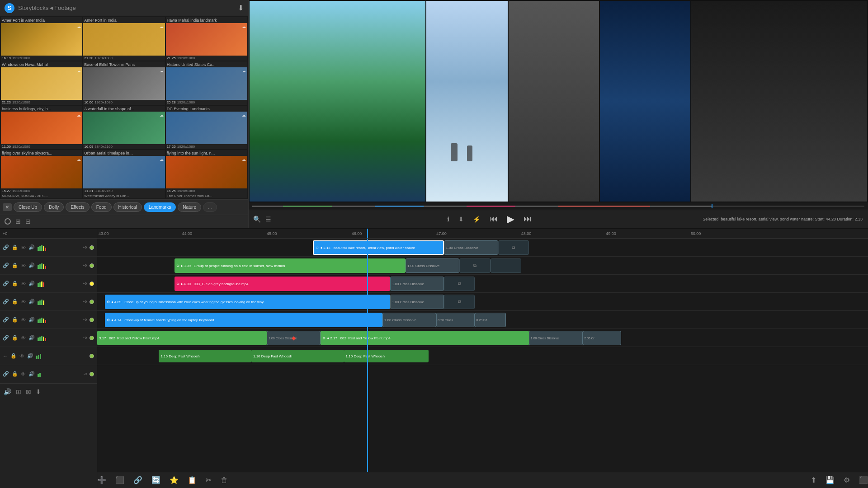 The height and width of the screenshot is (488, 868). Describe the element at coordinates (38, 392) in the screenshot. I see `settings-icon: ⬇` at that location.